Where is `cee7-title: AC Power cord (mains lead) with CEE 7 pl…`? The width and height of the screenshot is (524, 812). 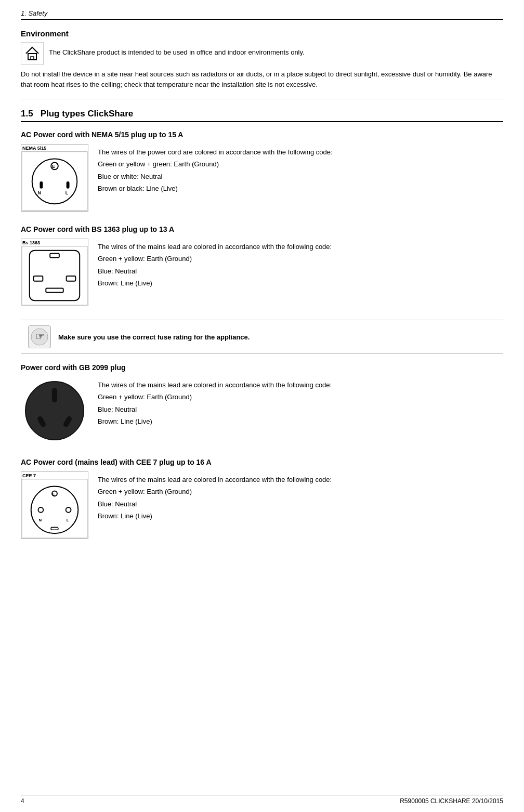
cee7-title: AC Power cord (mains lead) with CEE 7 pl… is located at coordinates (262, 462).